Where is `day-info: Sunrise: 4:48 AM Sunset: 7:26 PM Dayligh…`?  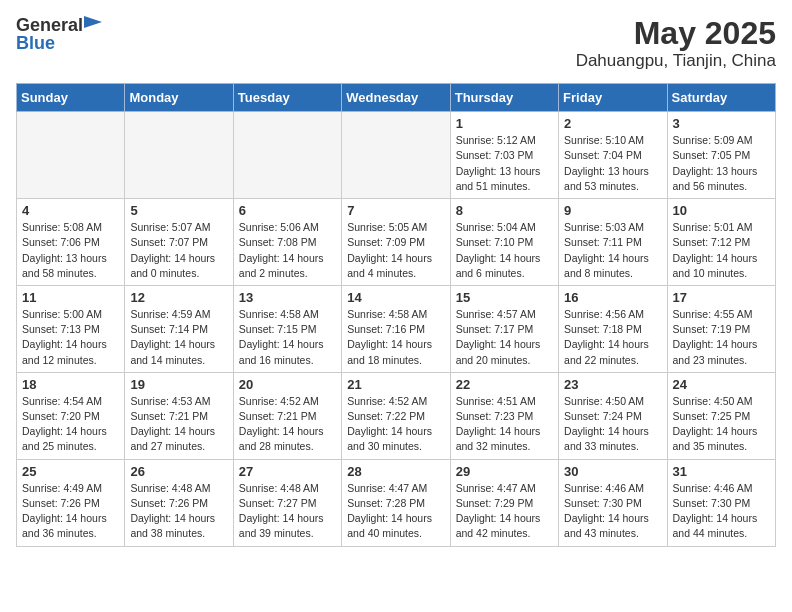
day-info: Sunrise: 4:48 AM Sunset: 7:26 PM Dayligh… is located at coordinates (178, 512).